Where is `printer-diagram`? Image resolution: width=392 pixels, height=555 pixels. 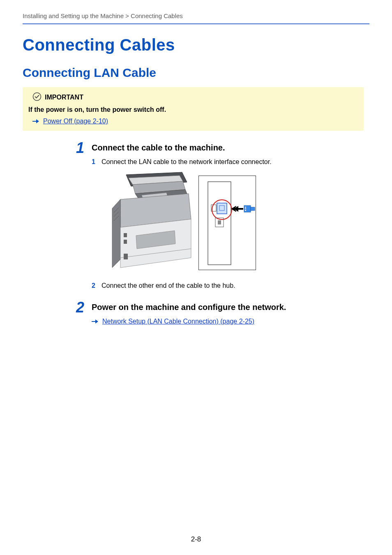 printer-diagram is located at coordinates (185, 223).